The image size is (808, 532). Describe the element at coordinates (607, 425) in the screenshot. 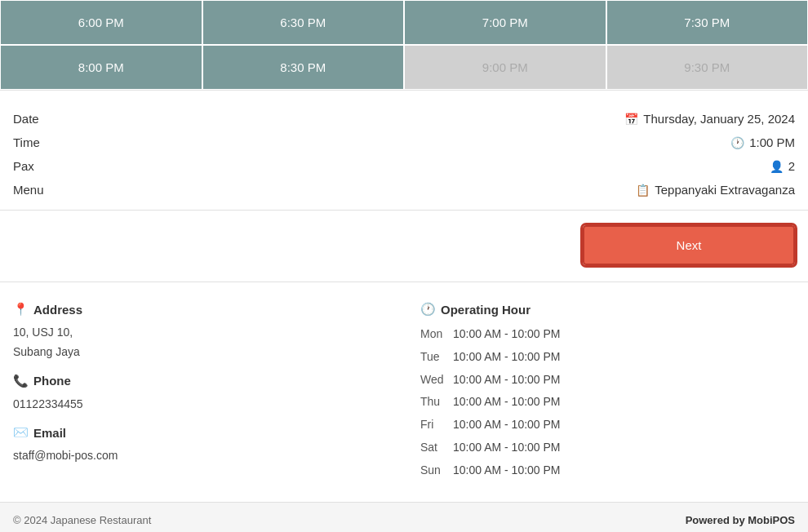

I see `operating-row: Fri10:00 AM - 10:00 PM` at that location.